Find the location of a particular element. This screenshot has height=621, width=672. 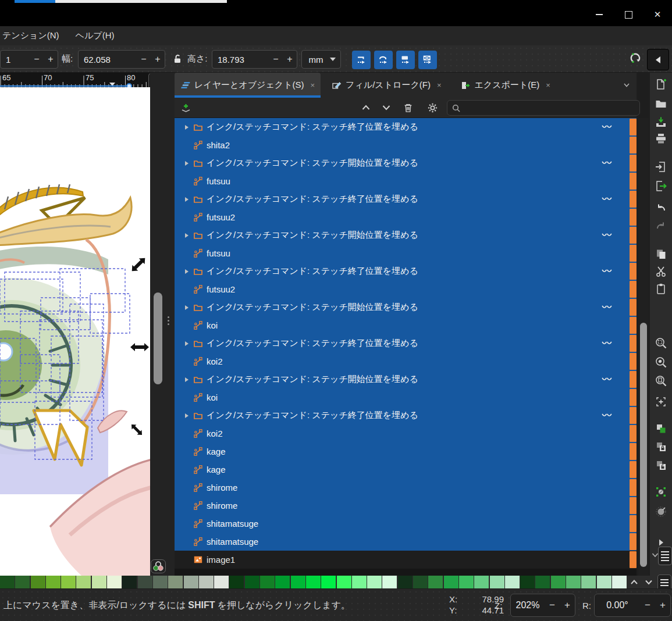

color-management-toggle is located at coordinates (158, 566).